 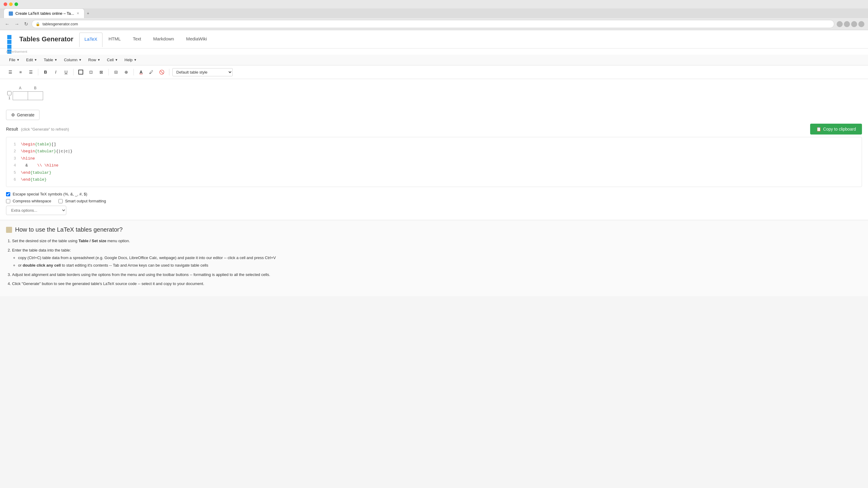 What do you see at coordinates (14, 60) in the screenshot?
I see `menu-file: File ▼` at bounding box center [14, 60].